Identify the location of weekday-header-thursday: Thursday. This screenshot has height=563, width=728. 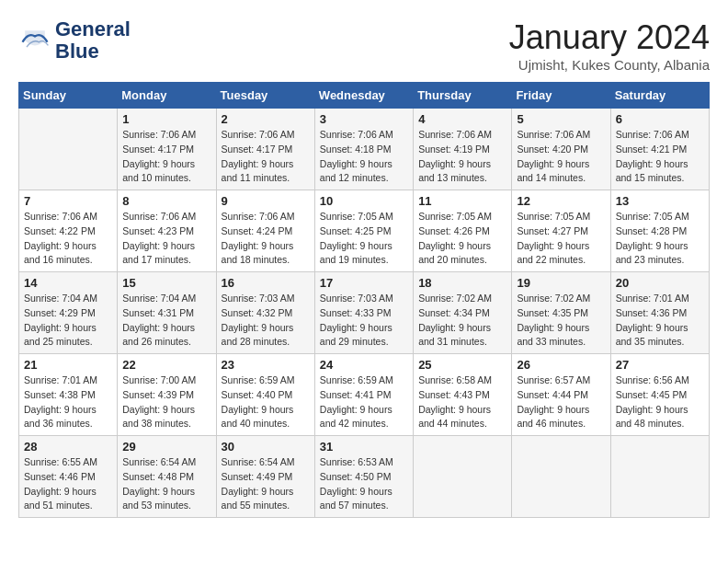
(463, 96).